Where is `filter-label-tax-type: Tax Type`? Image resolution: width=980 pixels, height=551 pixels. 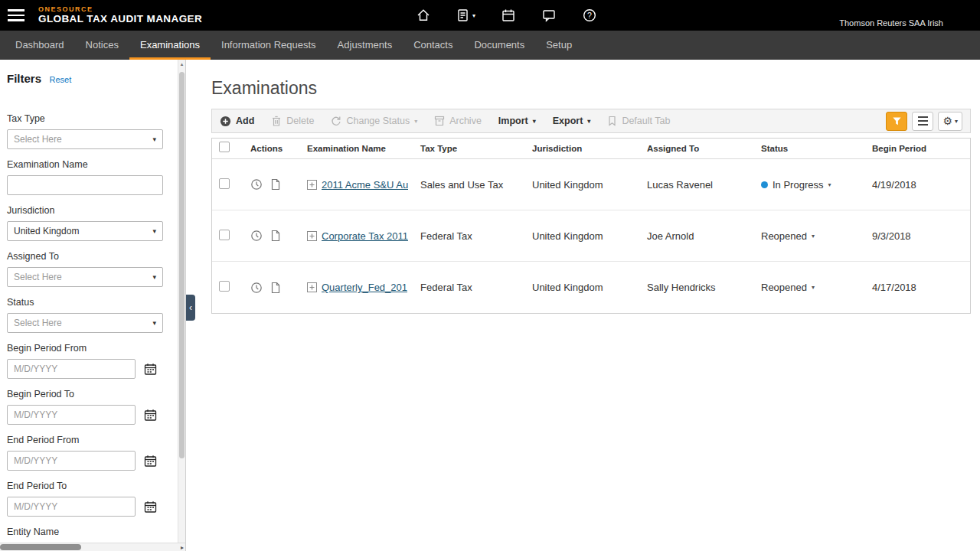 filter-label-tax-type: Tax Type is located at coordinates (89, 119).